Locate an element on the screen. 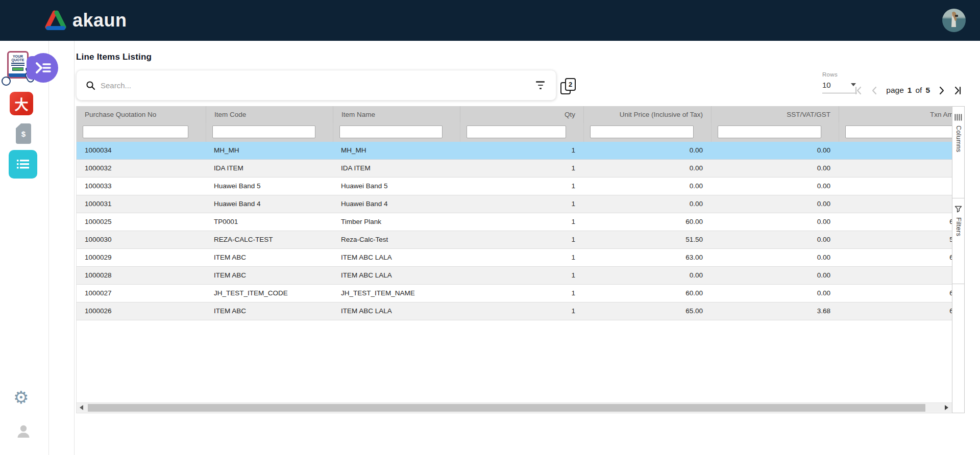 The width and height of the screenshot is (980, 455). column-header-qty: Qty is located at coordinates (522, 114).